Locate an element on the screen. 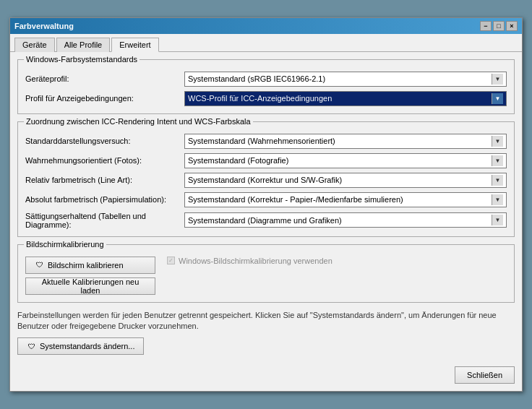  calibration-section: Bildschirmkalibrierung 🛡 Bildschirm kali… is located at coordinates (266, 273).